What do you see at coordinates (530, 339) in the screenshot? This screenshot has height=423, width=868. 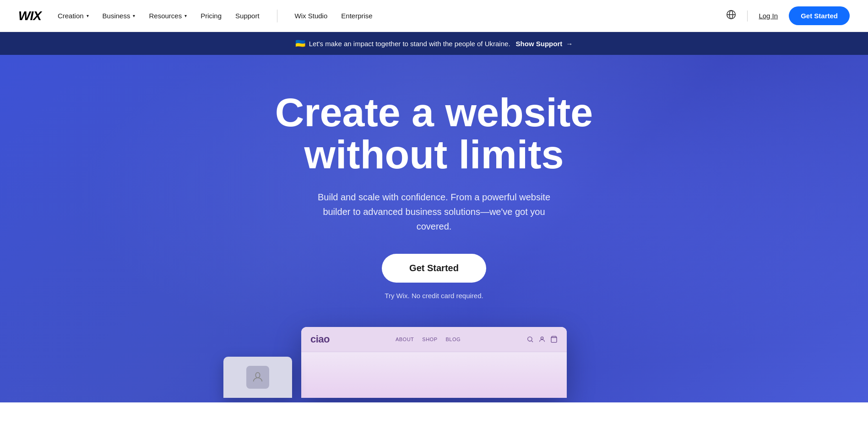 I see `search-icon` at bounding box center [530, 339].